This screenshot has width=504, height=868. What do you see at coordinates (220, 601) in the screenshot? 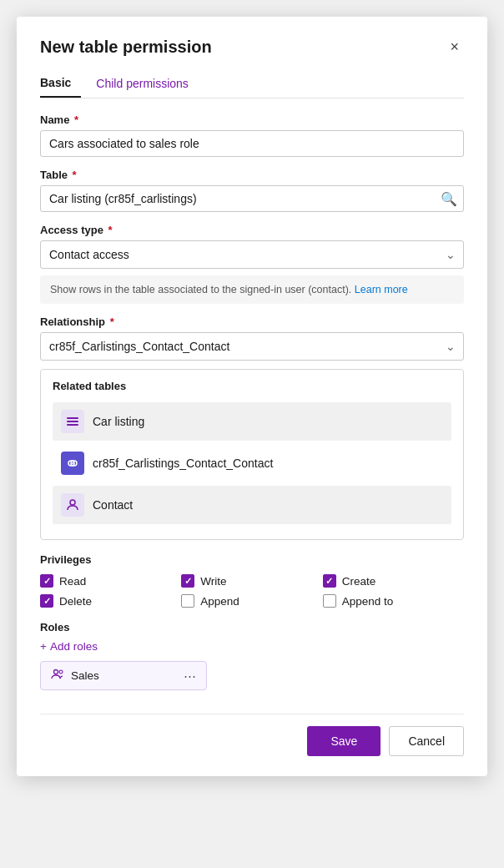
I see `append-label: Append` at bounding box center [220, 601].